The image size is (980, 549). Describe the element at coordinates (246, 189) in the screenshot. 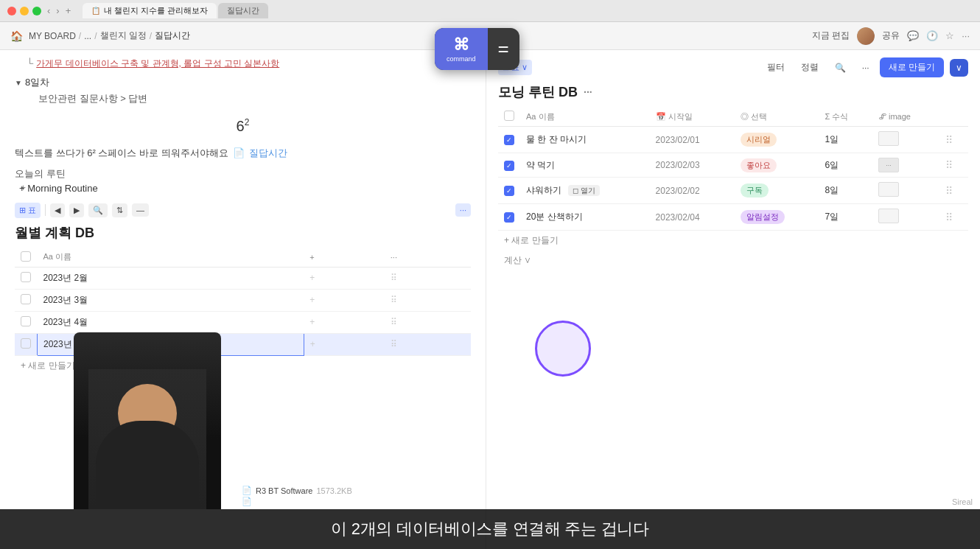

I see `morning-routine-item: + + Morning Routine` at that location.